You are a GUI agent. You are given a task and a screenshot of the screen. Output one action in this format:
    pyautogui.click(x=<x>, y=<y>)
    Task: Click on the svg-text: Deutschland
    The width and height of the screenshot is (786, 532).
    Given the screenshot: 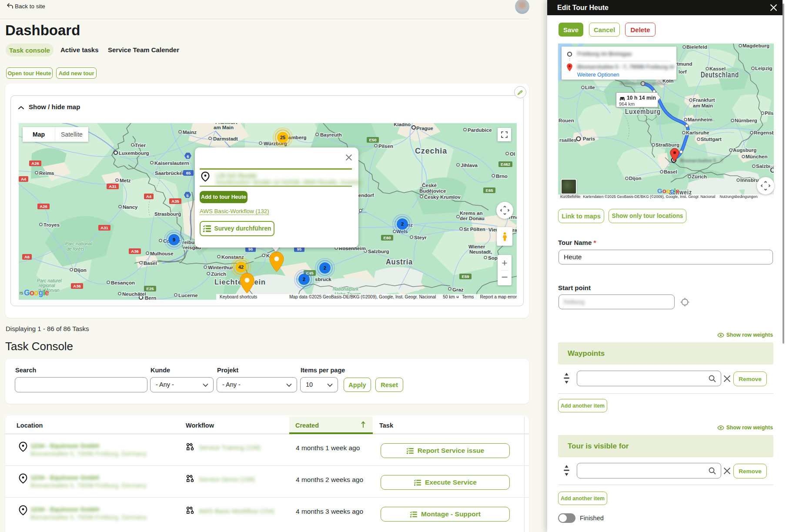 What is the action you would take?
    pyautogui.click(x=720, y=75)
    